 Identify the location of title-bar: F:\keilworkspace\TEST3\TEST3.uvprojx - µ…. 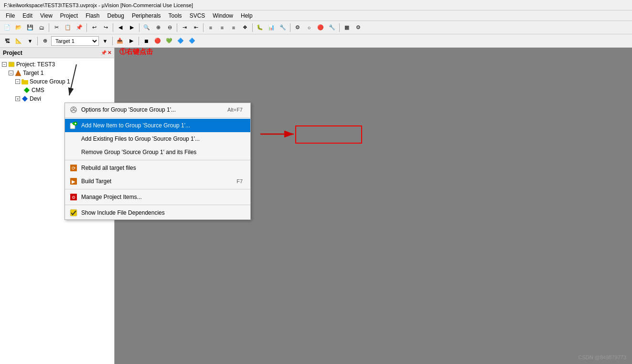
(316, 5).